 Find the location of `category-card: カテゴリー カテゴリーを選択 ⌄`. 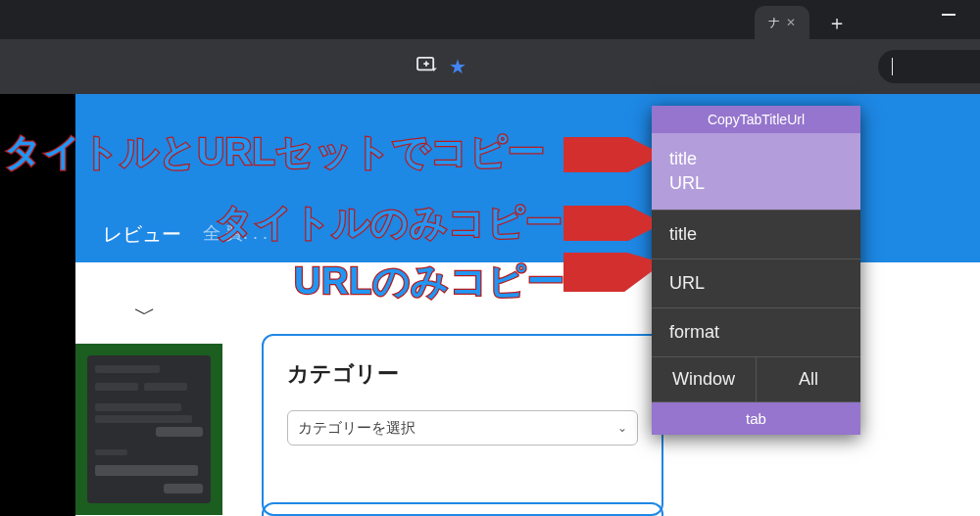

category-card: カテゴリー カテゴリーを選択 ⌄ is located at coordinates (463, 425).